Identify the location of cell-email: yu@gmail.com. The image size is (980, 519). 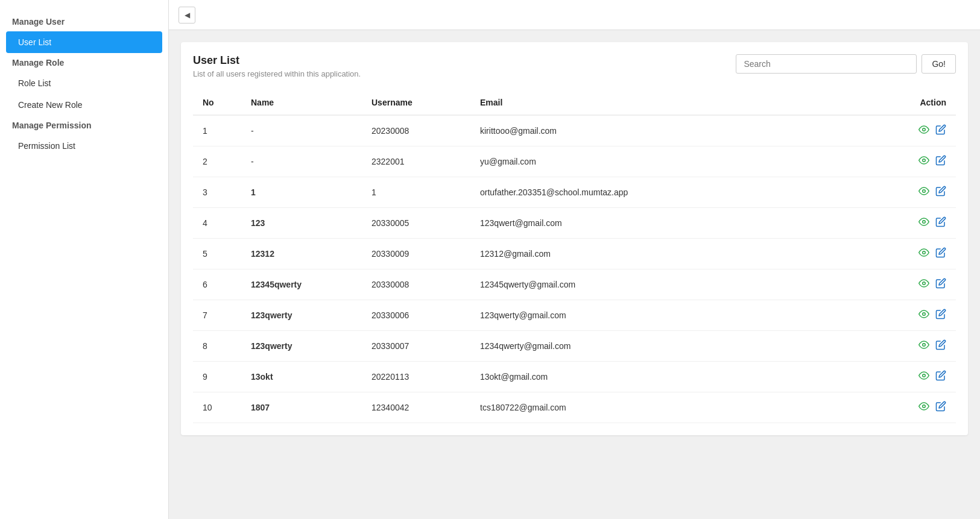
(677, 162).